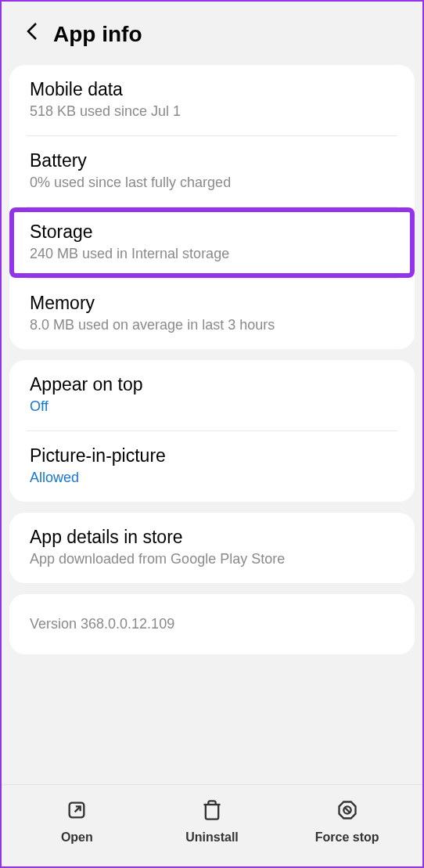 The image size is (424, 868). What do you see at coordinates (212, 625) in the screenshot?
I see `version-text: Version 368.0.0.12.109` at bounding box center [212, 625].